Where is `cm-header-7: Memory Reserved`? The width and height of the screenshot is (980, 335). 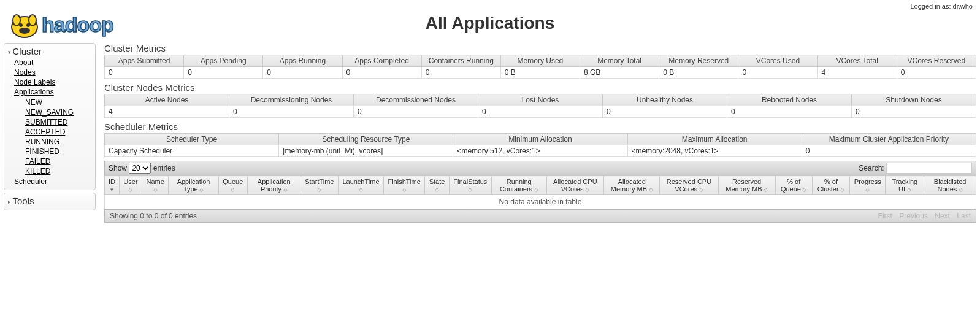
cm-header-7: Memory Reserved is located at coordinates (699, 61).